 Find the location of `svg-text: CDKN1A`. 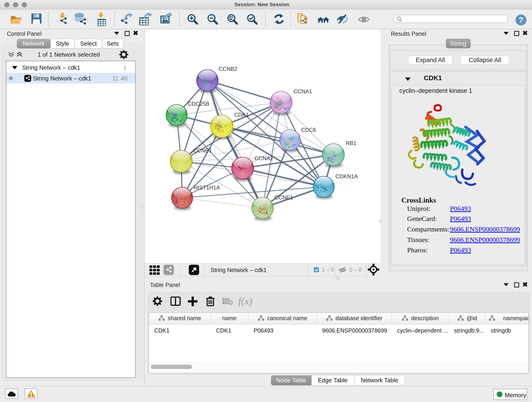

svg-text: CDKN1A is located at coordinates (347, 176).